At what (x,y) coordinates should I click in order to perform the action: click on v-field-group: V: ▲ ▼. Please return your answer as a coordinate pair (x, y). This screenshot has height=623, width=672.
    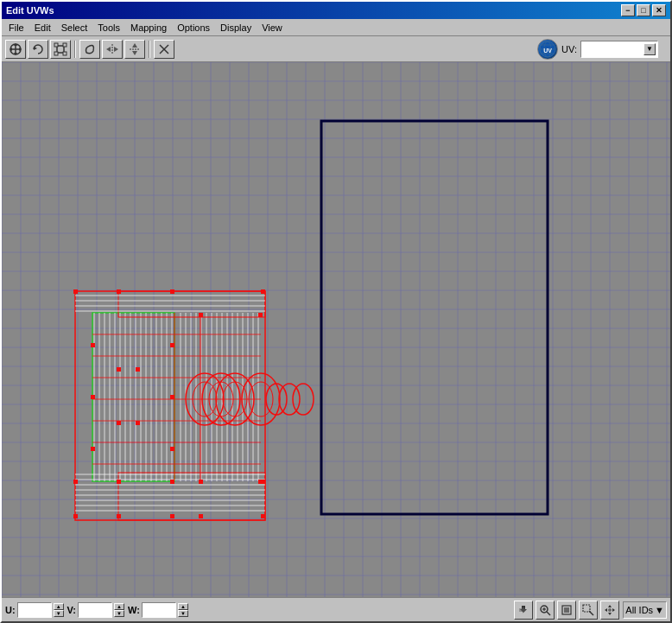
    Looking at the image, I should click on (96, 610).